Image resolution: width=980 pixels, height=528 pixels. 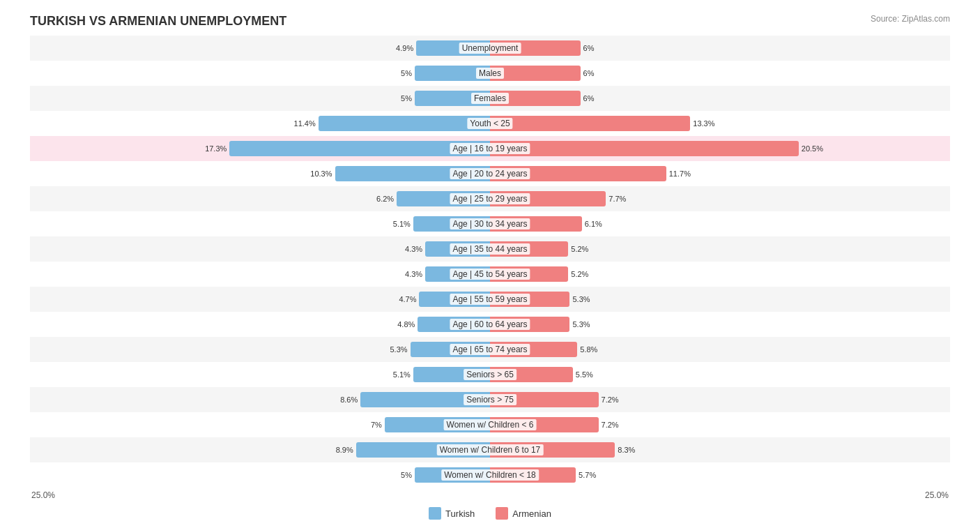 What do you see at coordinates (435, 513) in the screenshot?
I see `legend-turkish-box` at bounding box center [435, 513].